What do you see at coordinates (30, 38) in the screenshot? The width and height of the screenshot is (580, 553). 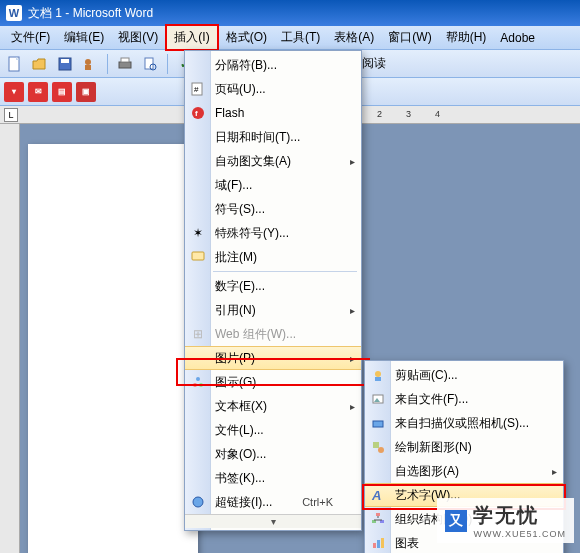 I see `menu-file: 文件(F)` at bounding box center [30, 38].